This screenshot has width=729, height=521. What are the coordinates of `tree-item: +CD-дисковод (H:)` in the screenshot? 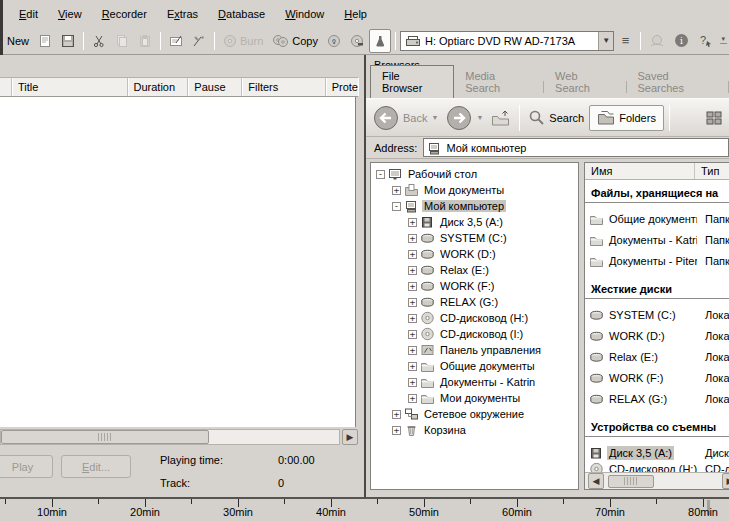 It's located at (474, 318).